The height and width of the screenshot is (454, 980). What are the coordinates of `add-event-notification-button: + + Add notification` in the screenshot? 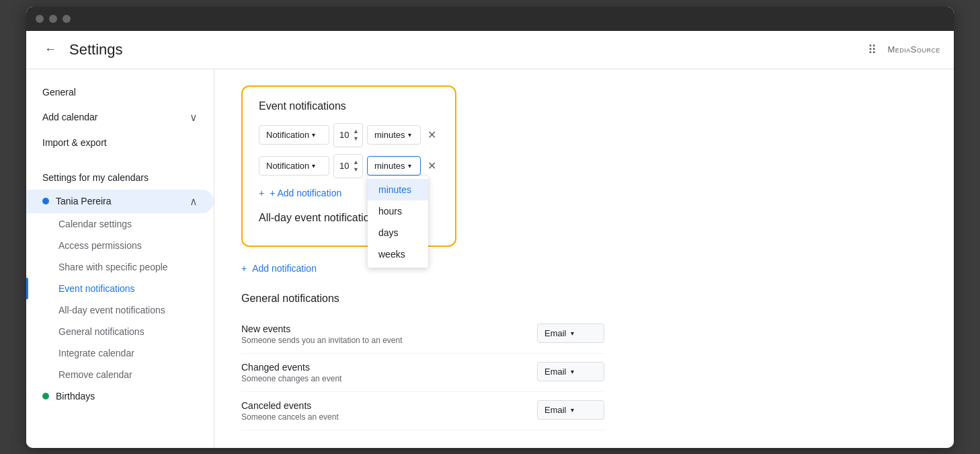 It's located at (300, 193).